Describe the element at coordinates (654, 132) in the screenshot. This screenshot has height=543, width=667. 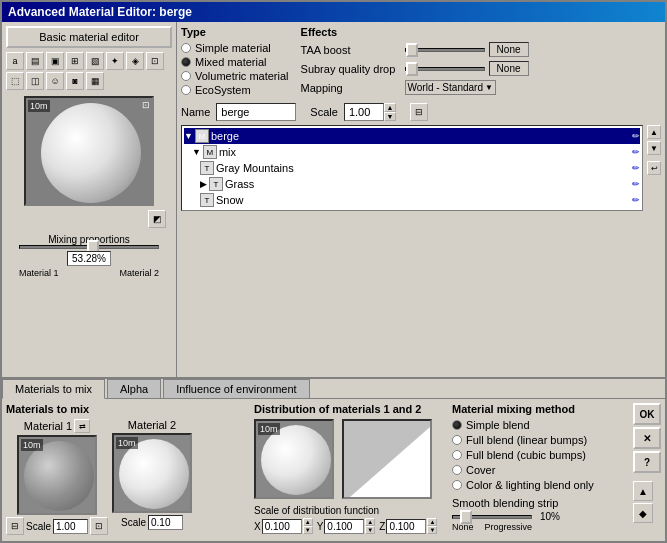
I see `tree-scroll-up: ▲` at that location.